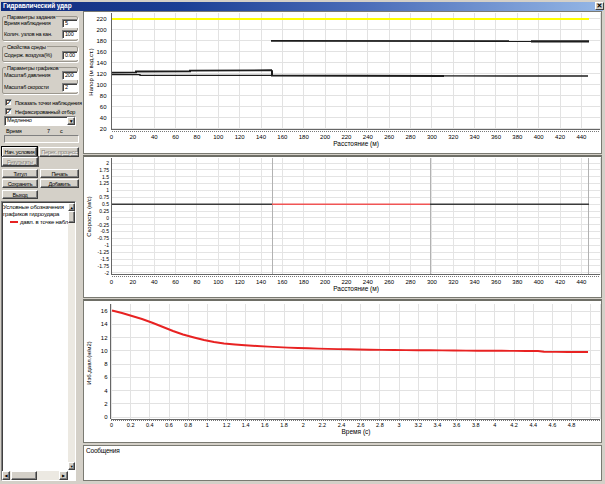 This screenshot has height=484, width=605. I want to click on svg-text: -1, so click(108, 245).